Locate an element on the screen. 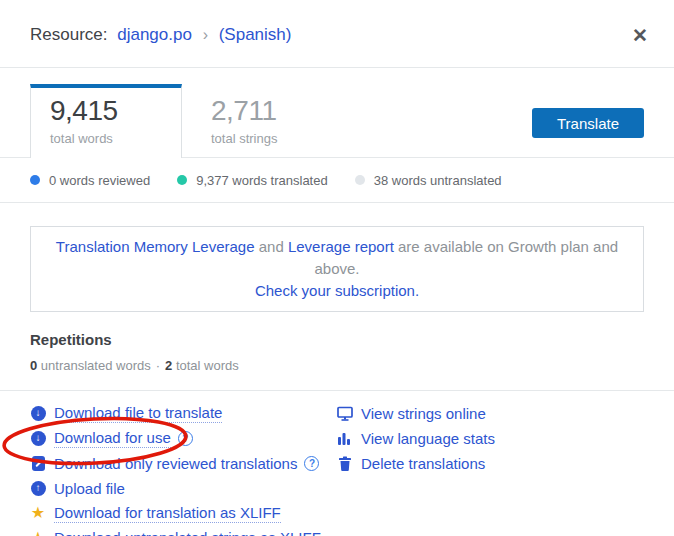  legend-reviewed: 0 words reviewed is located at coordinates (90, 180).